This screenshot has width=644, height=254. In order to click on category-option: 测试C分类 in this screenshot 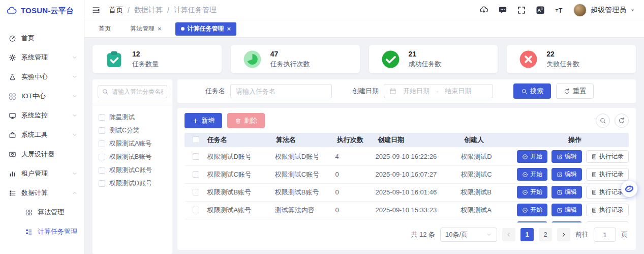, I will do `click(133, 130)`.